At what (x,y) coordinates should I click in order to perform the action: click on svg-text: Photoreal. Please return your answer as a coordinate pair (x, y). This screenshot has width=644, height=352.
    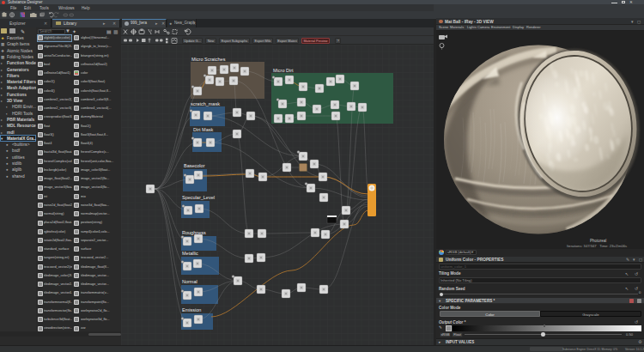
    Looking at the image, I should click on (598, 240).